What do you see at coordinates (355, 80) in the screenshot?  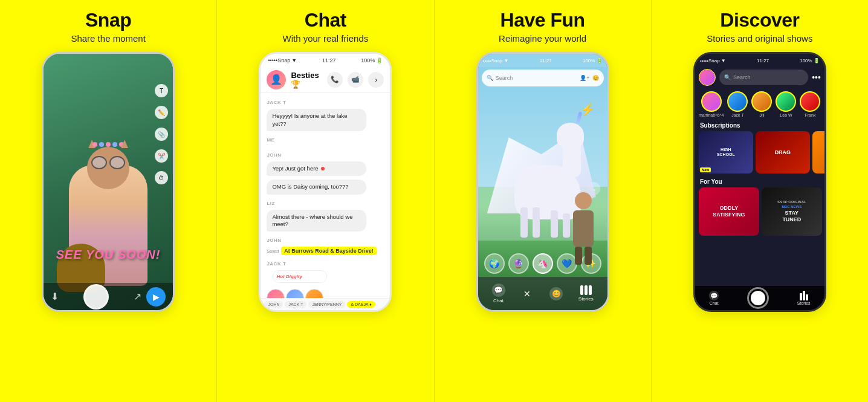 I see `video-call-icon: 📹` at bounding box center [355, 80].